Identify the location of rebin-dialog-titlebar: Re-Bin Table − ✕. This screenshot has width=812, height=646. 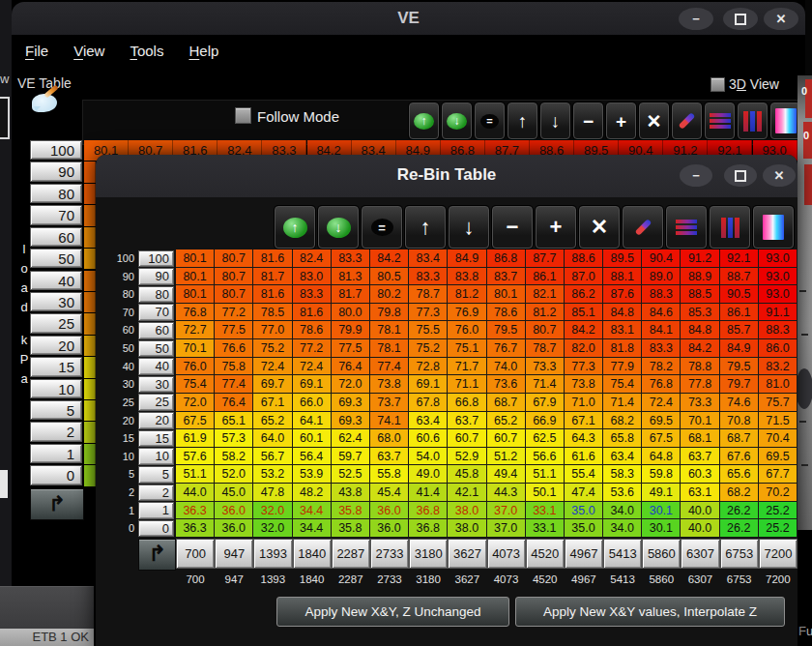
(447, 176).